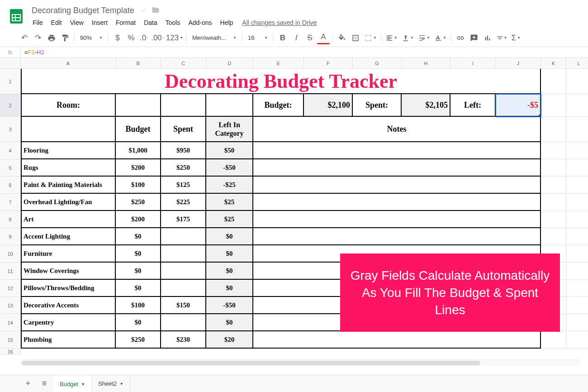 This screenshot has width=588, height=392. What do you see at coordinates (10, 202) in the screenshot?
I see `row-header-7: 7` at bounding box center [10, 202].